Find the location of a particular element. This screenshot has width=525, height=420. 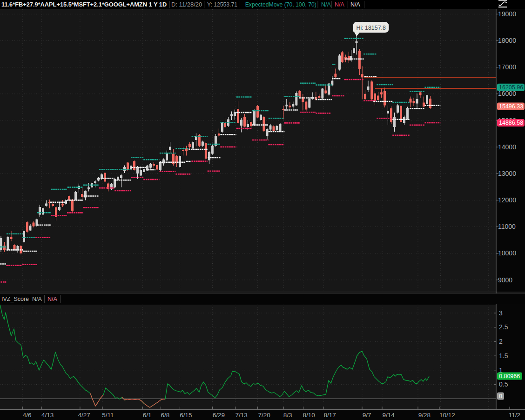

svg-text: D: 11/28/20 is located at coordinates (187, 5).